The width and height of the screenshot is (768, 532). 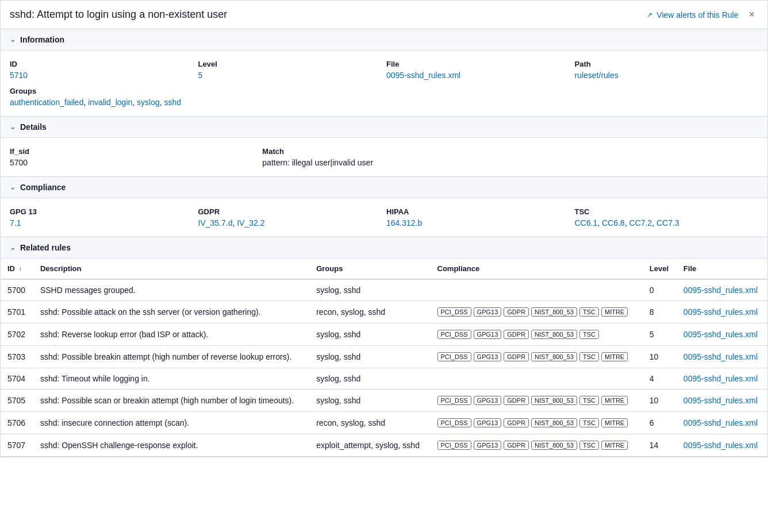 I want to click on tsc-value-link: CC6.8, so click(x=613, y=223).